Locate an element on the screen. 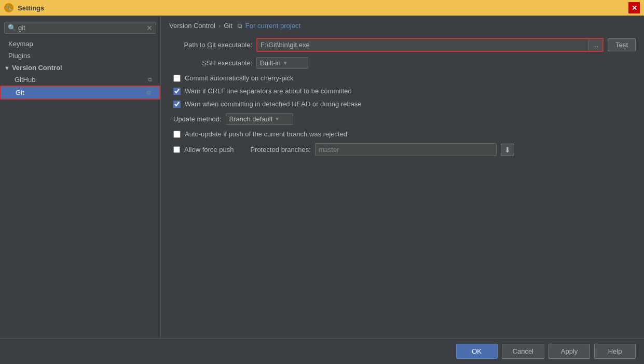 The image size is (644, 364). help-button: Help is located at coordinates (615, 352).